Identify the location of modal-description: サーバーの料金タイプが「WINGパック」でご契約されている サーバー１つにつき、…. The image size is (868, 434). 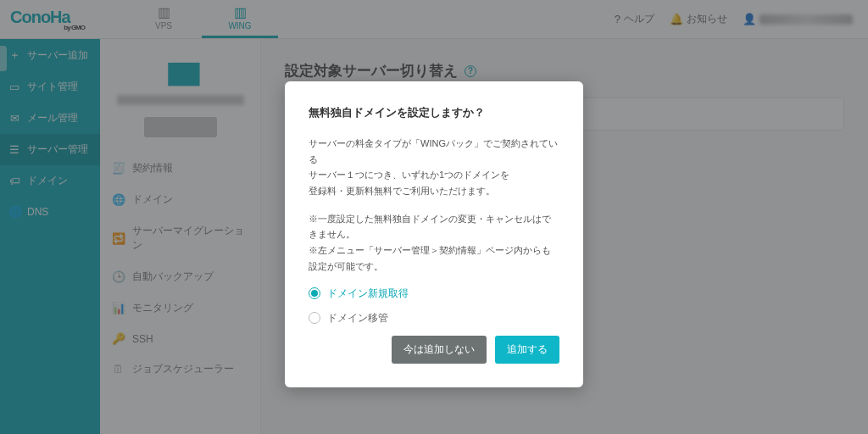
(434, 168).